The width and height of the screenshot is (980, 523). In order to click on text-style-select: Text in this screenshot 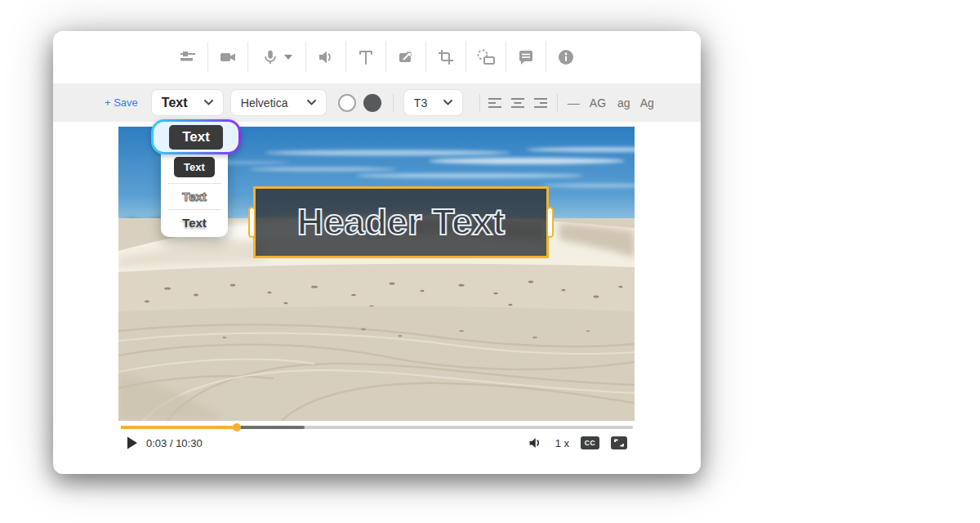, I will do `click(188, 103)`.